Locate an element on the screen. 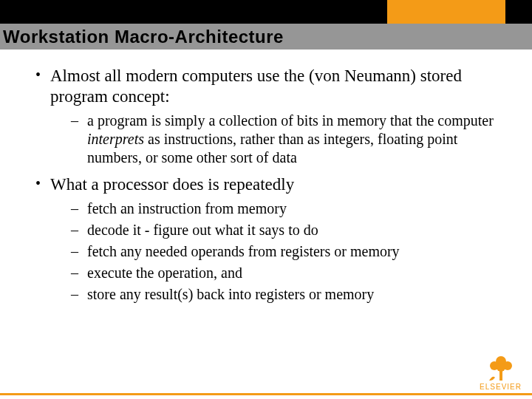 Image resolution: width=532 pixels, height=399 pixels. sub-item: execute the operation, and is located at coordinates (289, 273).